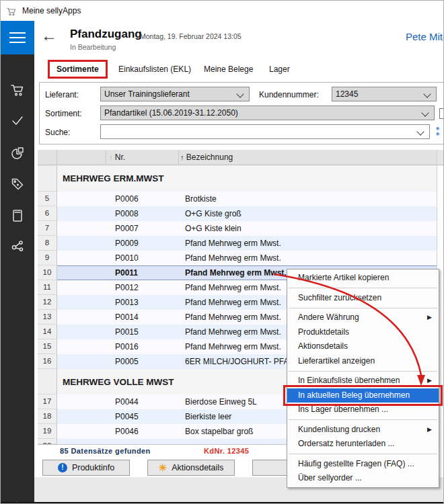 The height and width of the screenshot is (504, 444). Describe the element at coordinates (143, 157) in the screenshot. I see `nr-column-header: ↑ Nr.` at that location.